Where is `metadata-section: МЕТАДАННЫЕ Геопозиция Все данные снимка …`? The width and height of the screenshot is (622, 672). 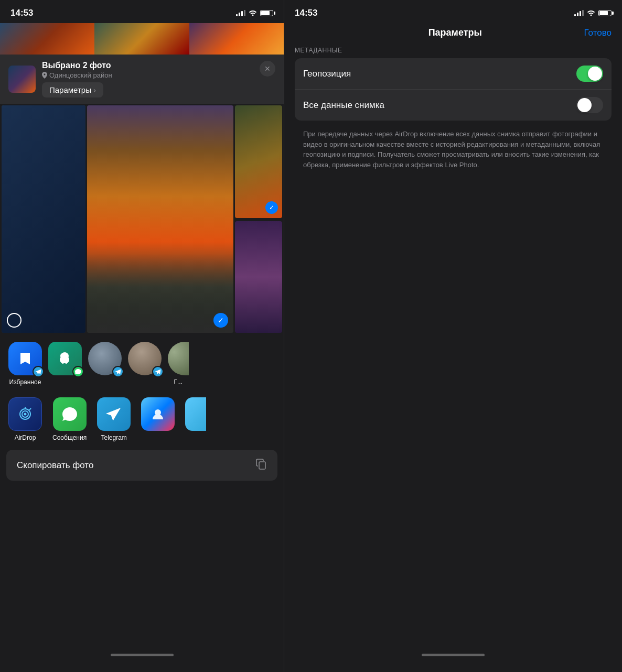
metadata-section: МЕТАДАННЫЕ Геопозиция Все данные снимка … is located at coordinates (453, 112).